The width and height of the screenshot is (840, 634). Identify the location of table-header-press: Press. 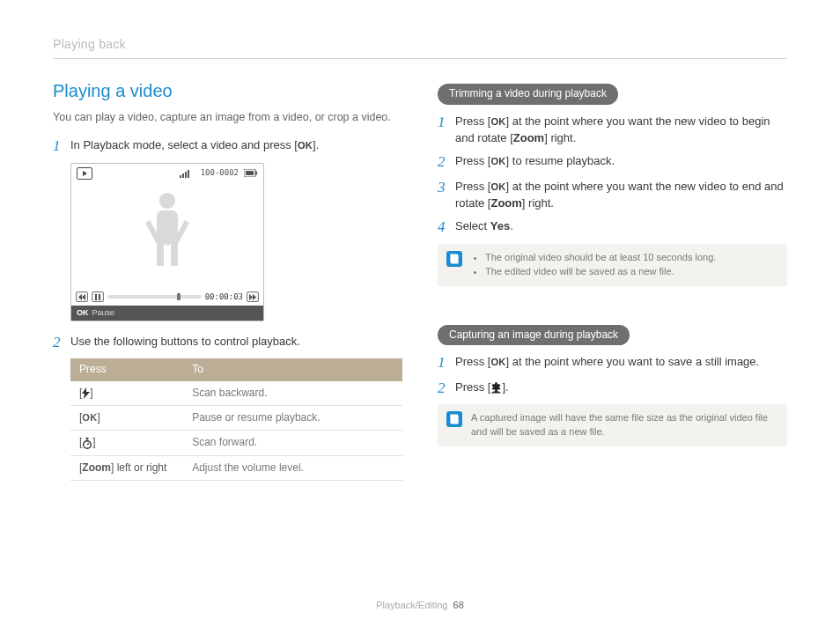
(127, 370).